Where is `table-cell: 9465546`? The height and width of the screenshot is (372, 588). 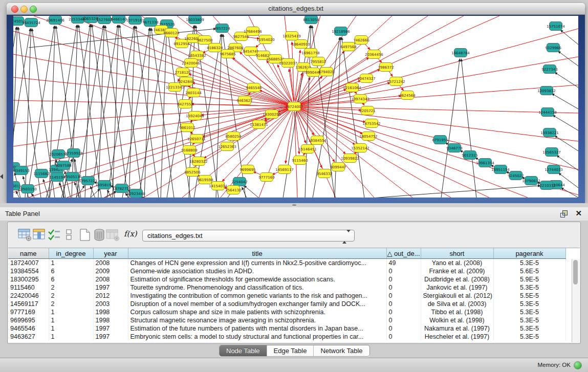
table-cell: 9465546 is located at coordinates (29, 329).